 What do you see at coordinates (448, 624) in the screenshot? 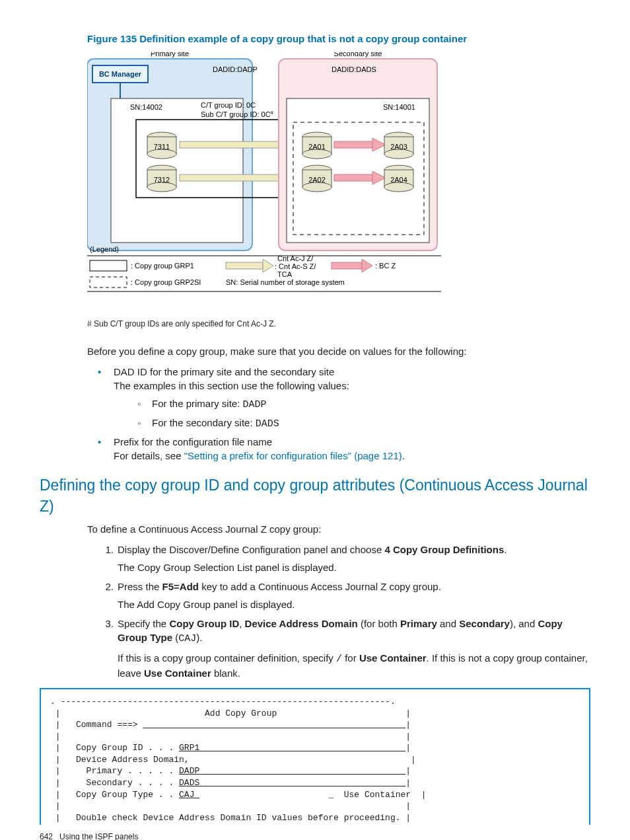
I see `step-text: and` at bounding box center [448, 624].